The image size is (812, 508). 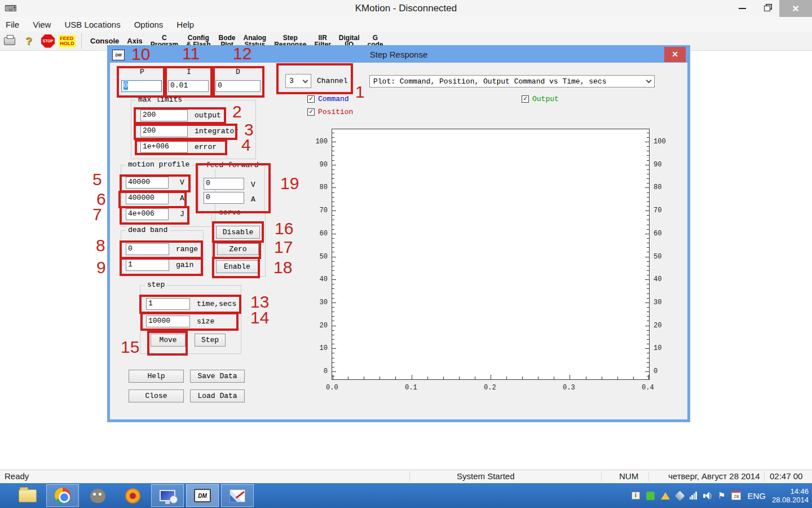 What do you see at coordinates (29, 41) in the screenshot?
I see `help-button: ?` at bounding box center [29, 41].